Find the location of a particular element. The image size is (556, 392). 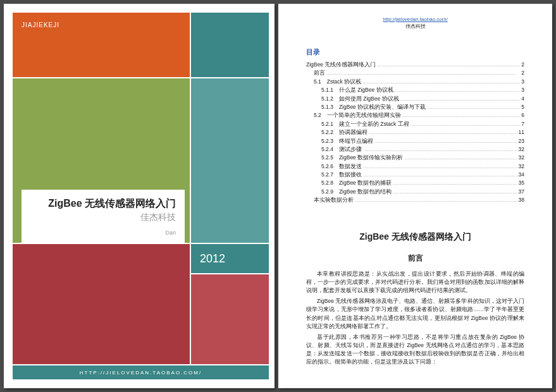

toc-row: 5.2.2 协调器编程11 is located at coordinates (415, 133).